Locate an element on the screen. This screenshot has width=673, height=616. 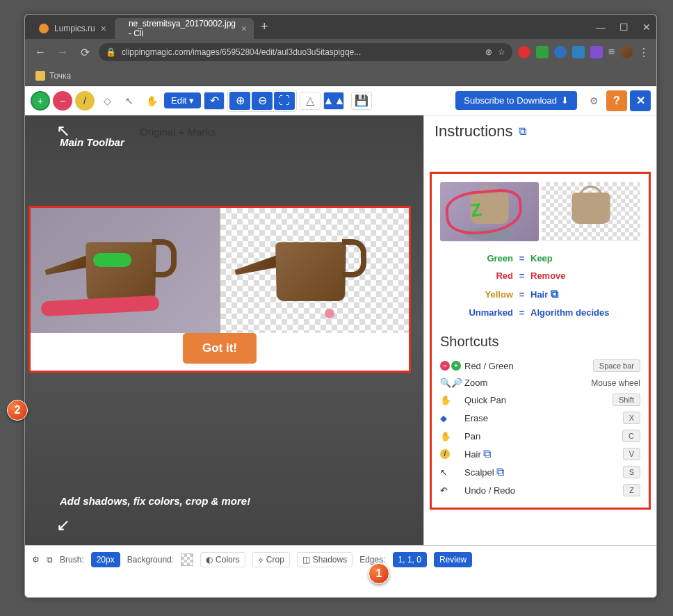
undo-button: ↶ is located at coordinates (214, 101).